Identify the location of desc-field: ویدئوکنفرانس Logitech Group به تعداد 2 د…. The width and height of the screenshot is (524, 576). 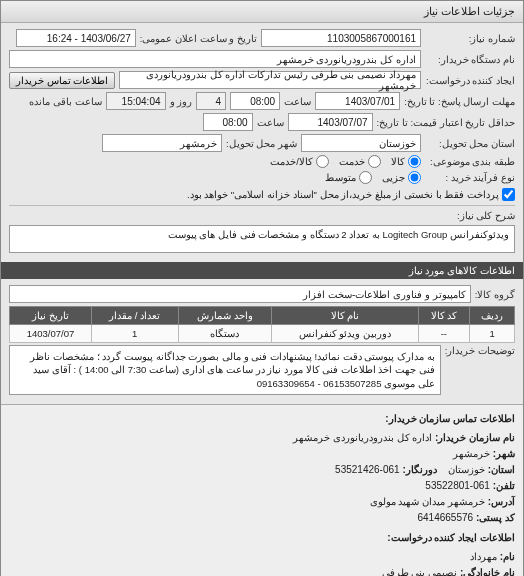
(262, 239).